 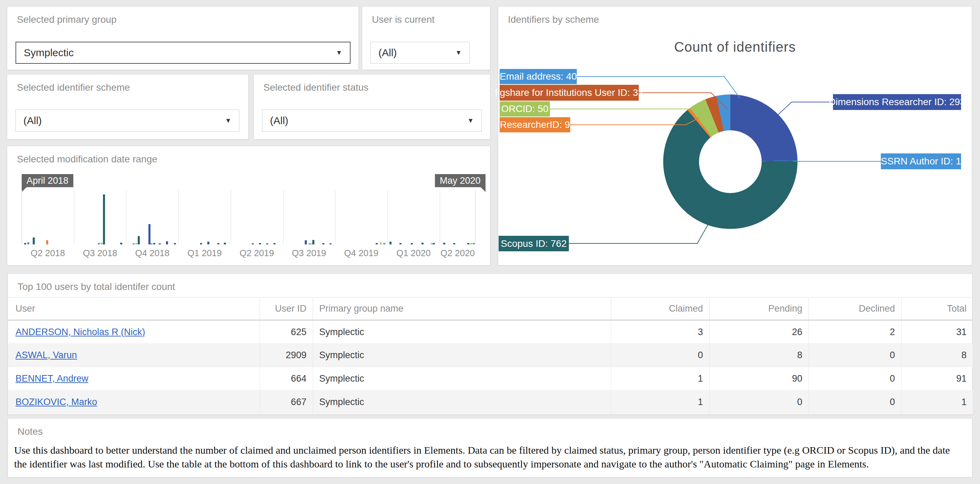 I want to click on identifier-status-dropdown: (All) ▼, so click(x=372, y=121).